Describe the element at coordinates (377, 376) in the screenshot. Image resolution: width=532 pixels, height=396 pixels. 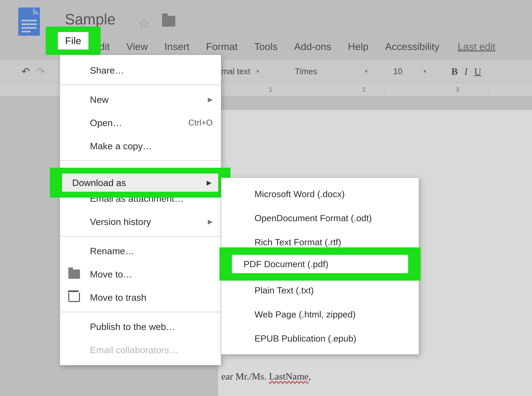
I see `body-salutation: ear Mr./Ms. LastName,` at that location.